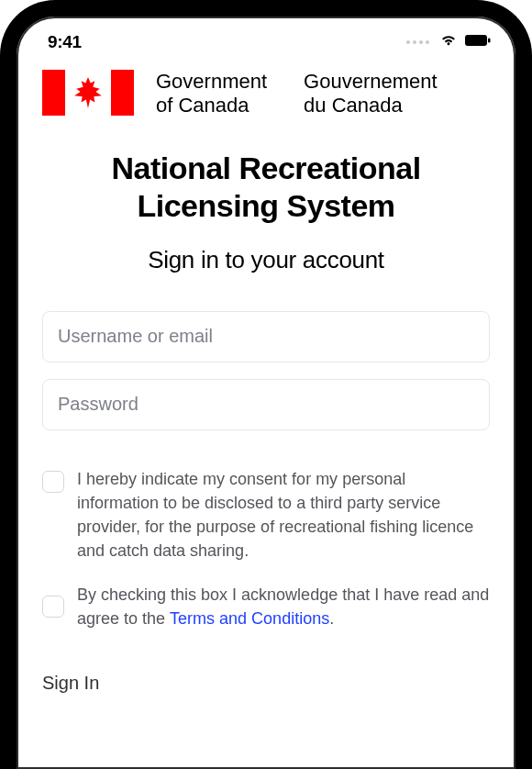  What do you see at coordinates (449, 42) in the screenshot?
I see `wifi-icon` at bounding box center [449, 42].